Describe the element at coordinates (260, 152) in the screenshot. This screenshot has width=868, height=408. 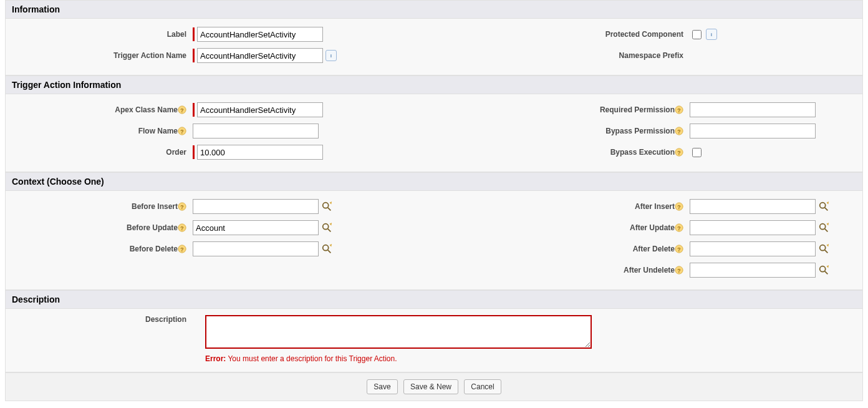
I see `order-input` at that location.